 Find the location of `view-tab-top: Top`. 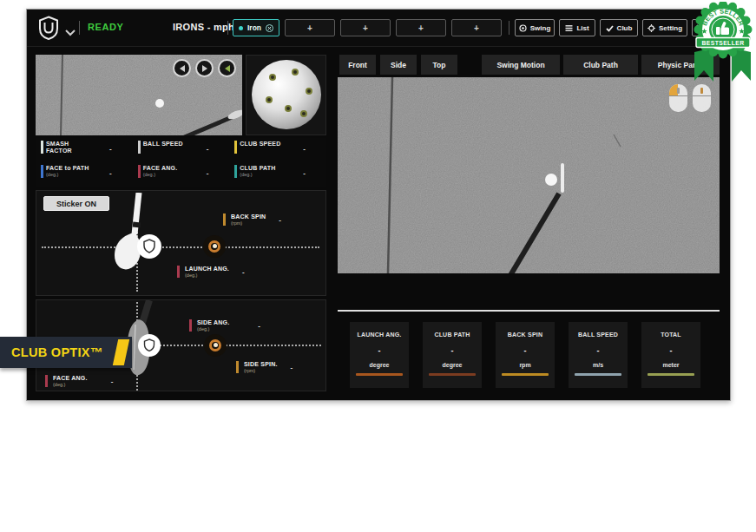

view-tab-top: Top is located at coordinates (439, 64).